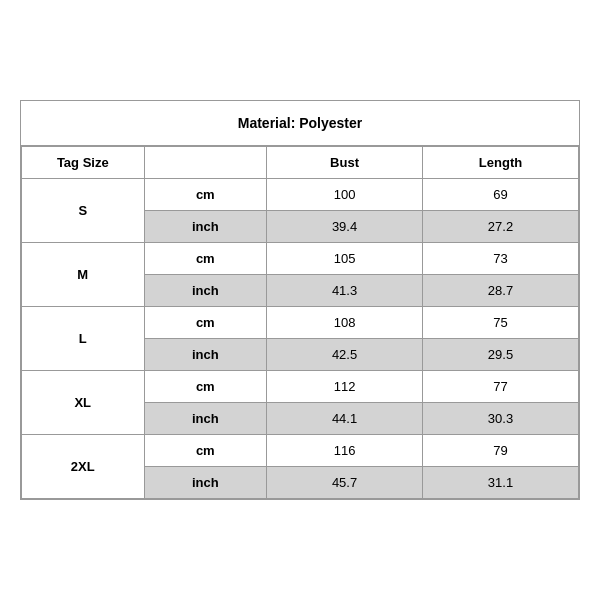  Describe the element at coordinates (501, 355) in the screenshot. I see `length-inch: 29.5` at that location.